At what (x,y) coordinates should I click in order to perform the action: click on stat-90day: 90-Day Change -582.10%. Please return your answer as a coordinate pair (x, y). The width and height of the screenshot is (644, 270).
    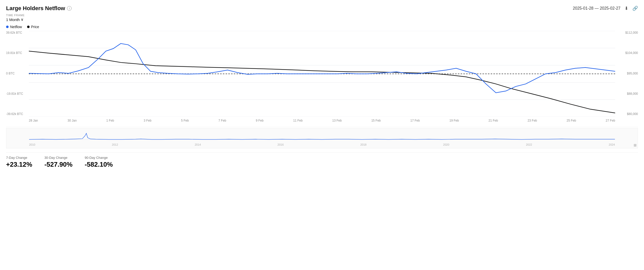
    Looking at the image, I should click on (99, 162).